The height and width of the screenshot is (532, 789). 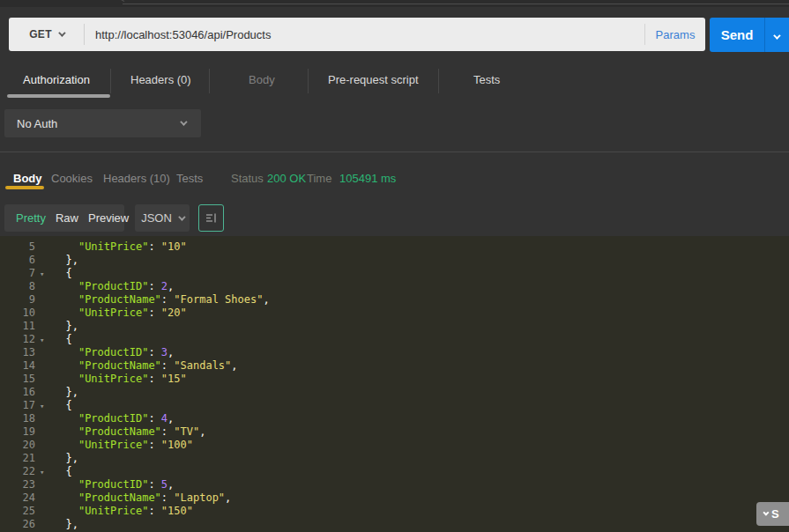 I want to click on line-number: 14, so click(x=18, y=366).